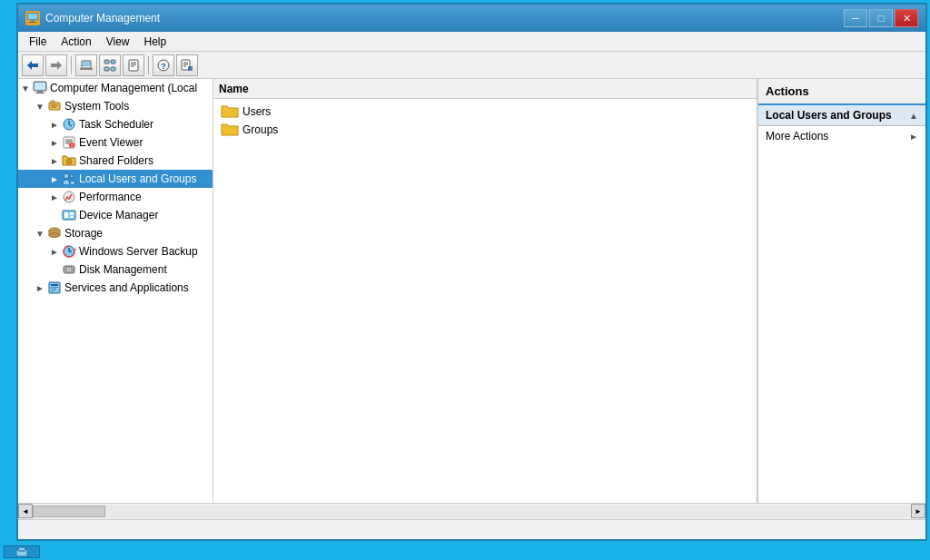 This screenshot has width=930, height=560. What do you see at coordinates (472, 18) in the screenshot?
I see `title-bar: Computer Management ─ □ ✕` at bounding box center [472, 18].